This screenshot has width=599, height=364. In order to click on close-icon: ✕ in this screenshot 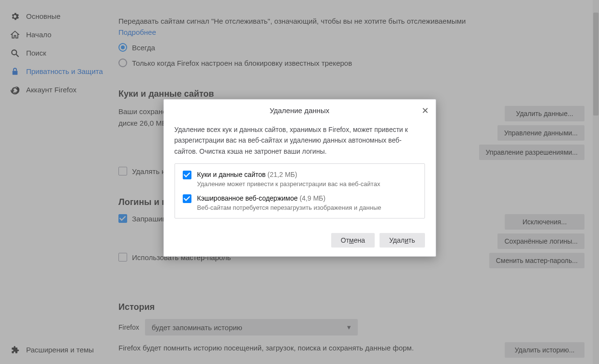, I will do `click(425, 111)`.